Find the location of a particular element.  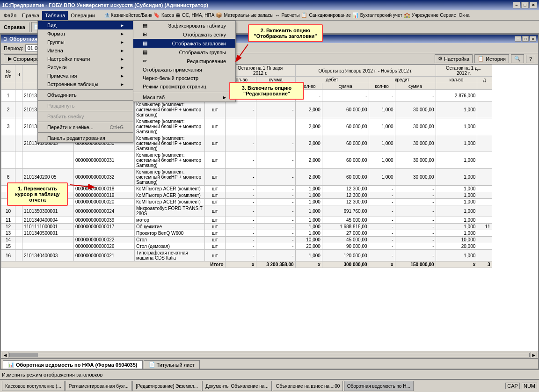

total-row: Итого x 3 200 358,00 x 300 000,00 x 150 … is located at coordinates (247, 265).